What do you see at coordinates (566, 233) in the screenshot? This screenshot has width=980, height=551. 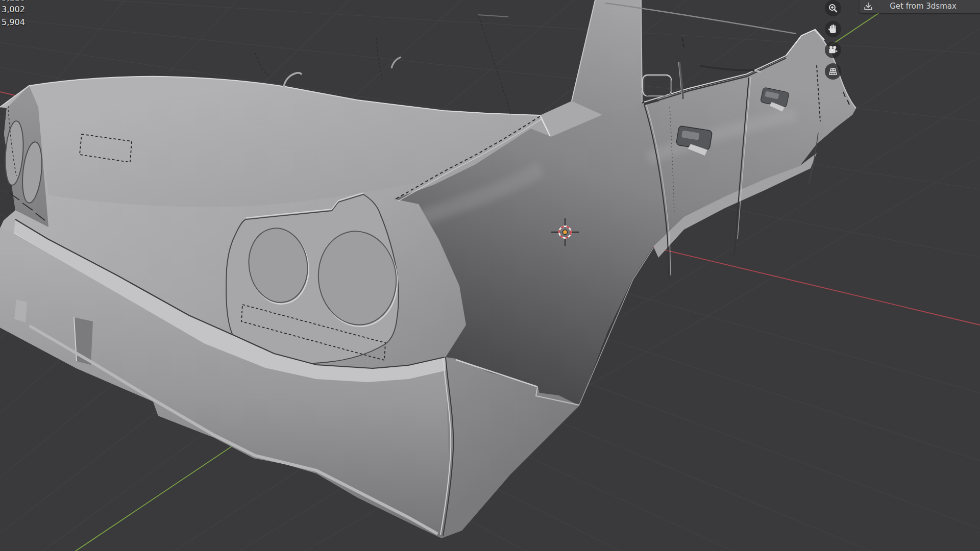 I see `cursor-3d-center-dot` at bounding box center [566, 233].